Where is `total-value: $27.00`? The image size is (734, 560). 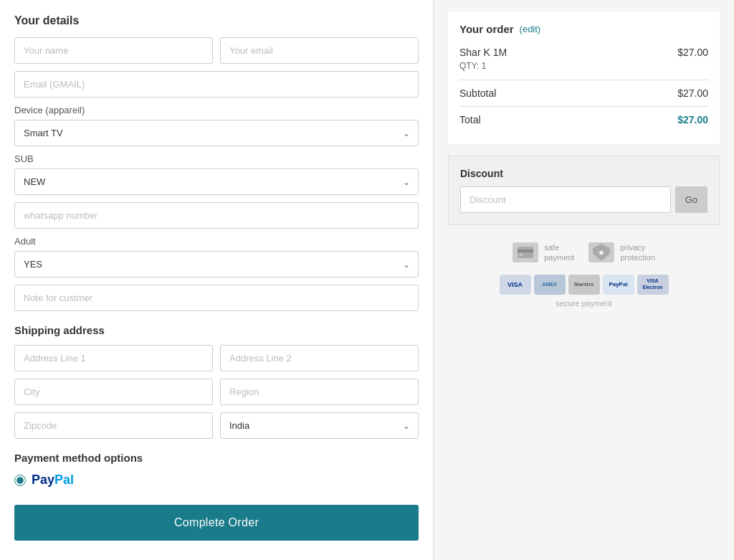 total-value: $27.00 is located at coordinates (692, 120).